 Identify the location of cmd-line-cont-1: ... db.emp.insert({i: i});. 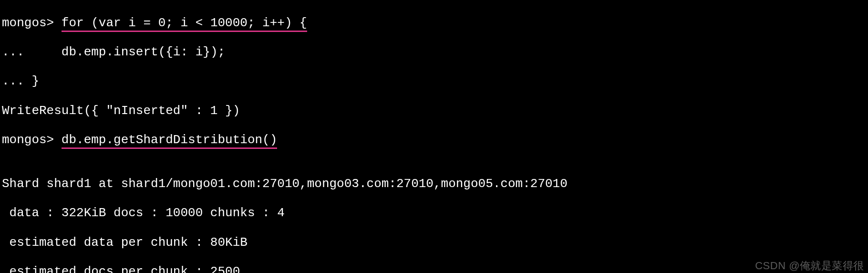
(434, 52).